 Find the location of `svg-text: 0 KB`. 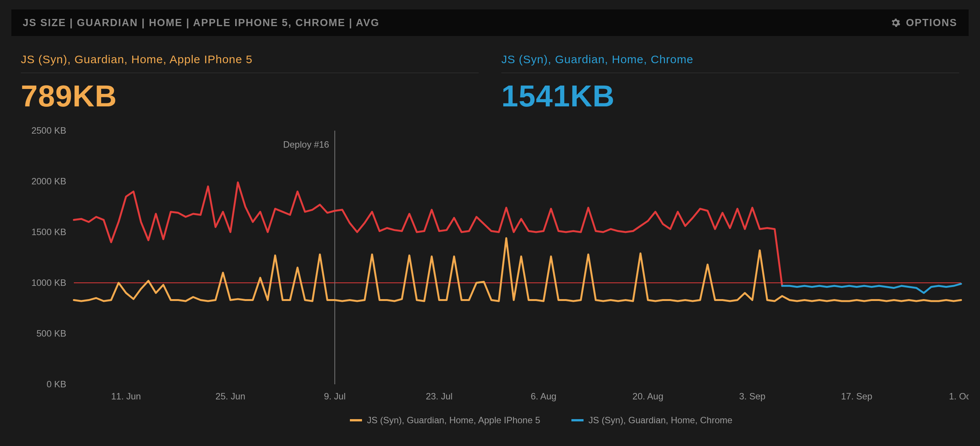

svg-text: 0 KB is located at coordinates (56, 384).